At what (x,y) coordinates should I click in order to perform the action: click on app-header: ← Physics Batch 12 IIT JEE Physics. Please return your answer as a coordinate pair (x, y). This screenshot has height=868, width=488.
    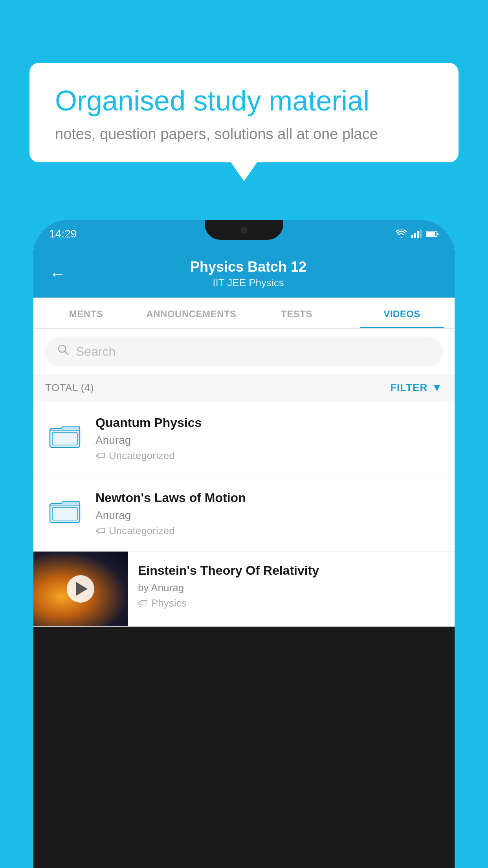
    Looking at the image, I should click on (244, 273).